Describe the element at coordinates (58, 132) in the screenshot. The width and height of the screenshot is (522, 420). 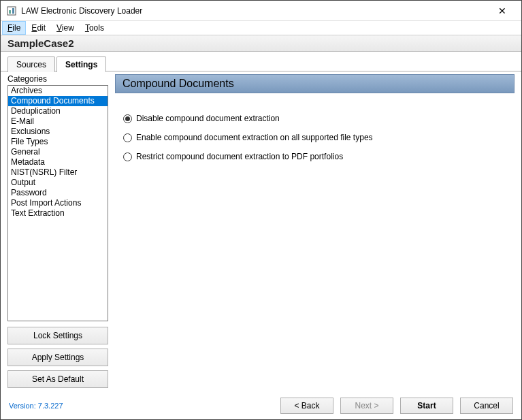
I see `category-item: Exclusions` at that location.